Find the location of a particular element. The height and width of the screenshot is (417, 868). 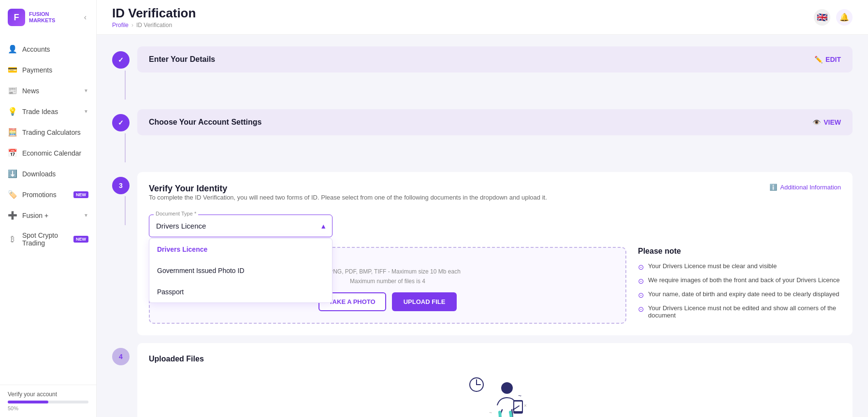

enter-details-edit-button: ✏️ EDIT is located at coordinates (827, 59).